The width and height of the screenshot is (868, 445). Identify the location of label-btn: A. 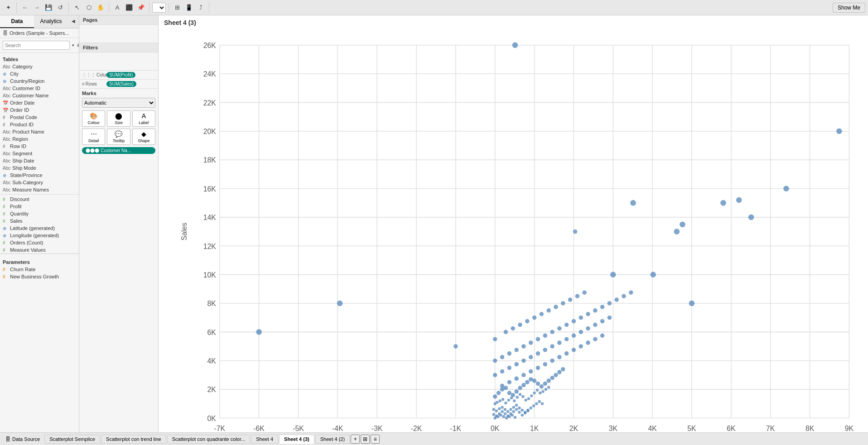
(117, 8).